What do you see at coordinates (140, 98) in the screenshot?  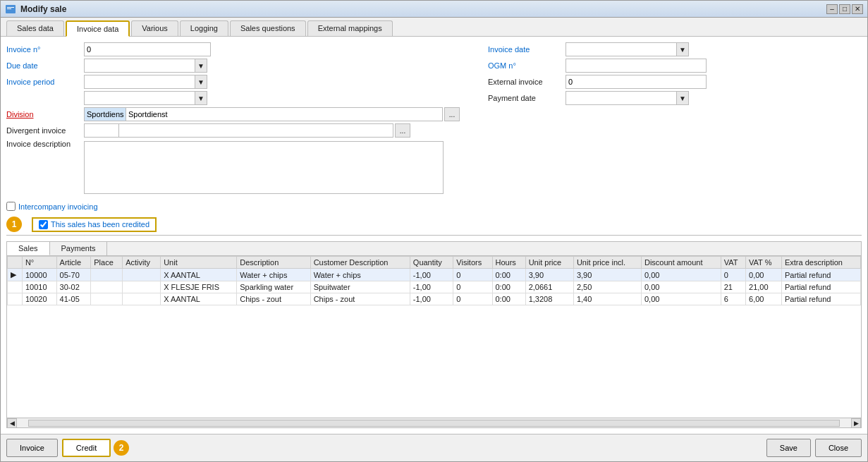 I see `invoice-period-input2` at bounding box center [140, 98].